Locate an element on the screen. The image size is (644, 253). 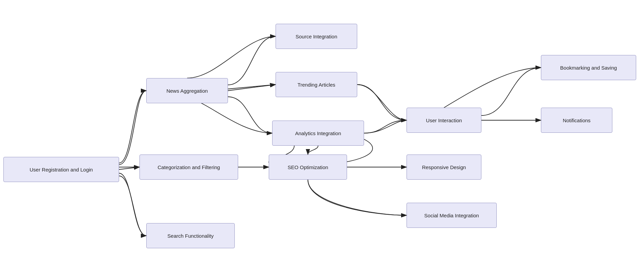
node-categorization: Categorization and Filtering is located at coordinates (189, 167).